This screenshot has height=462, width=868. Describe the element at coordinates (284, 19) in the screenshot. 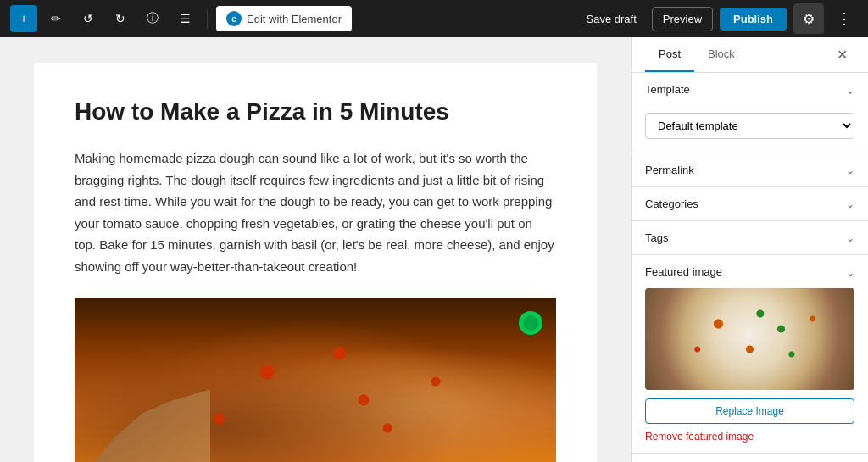

I see `edit-with-elementor-button: e Edit with Elementor` at that location.